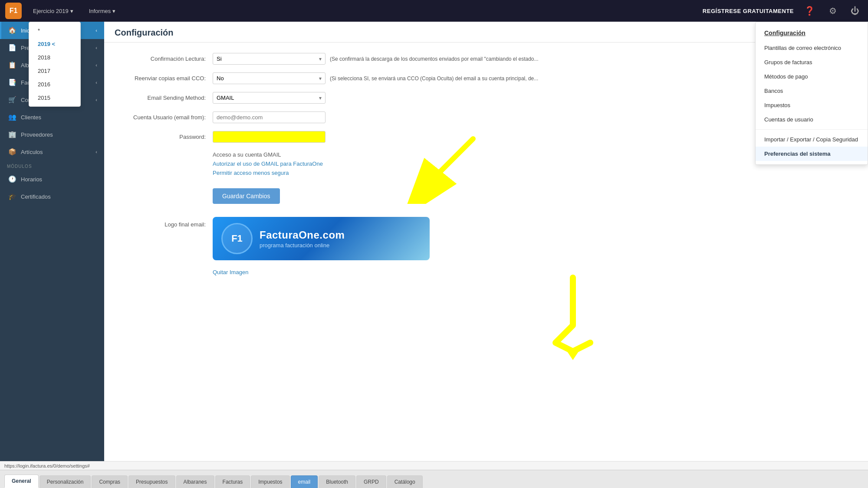 The width and height of the screenshot is (868, 488). What do you see at coordinates (165, 78) in the screenshot?
I see `reenviar-label: Reenviar copias email CCO:` at bounding box center [165, 78].